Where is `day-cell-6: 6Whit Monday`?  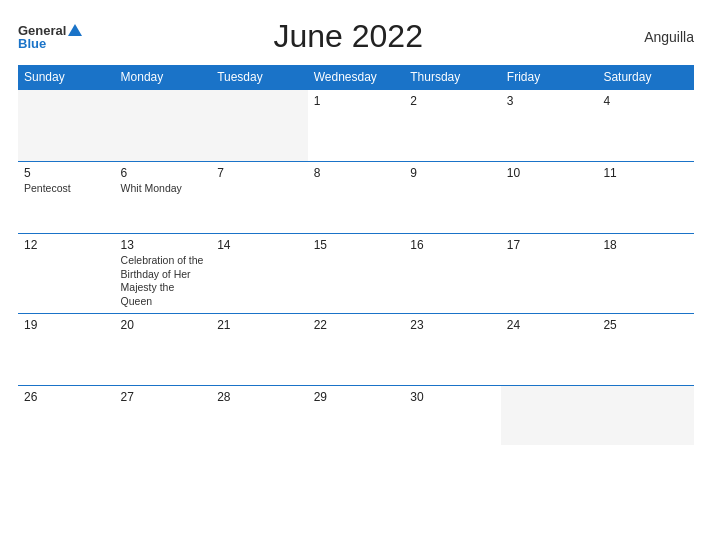 day-cell-6: 6Whit Monday is located at coordinates (164, 198).